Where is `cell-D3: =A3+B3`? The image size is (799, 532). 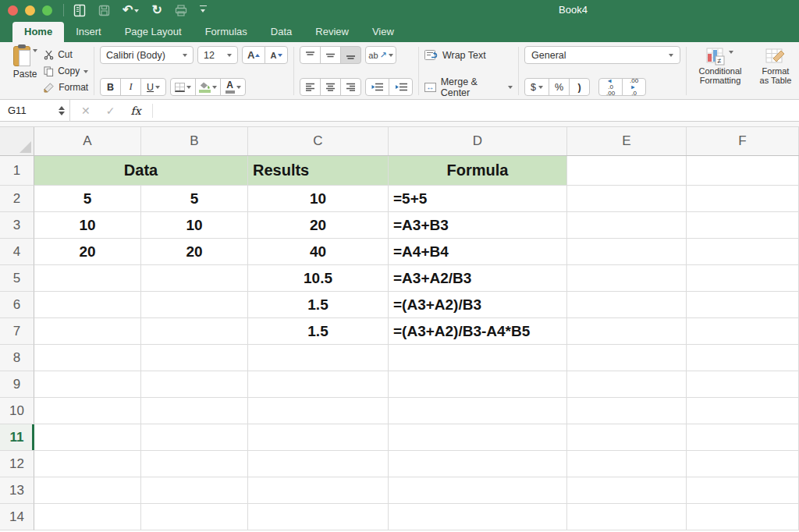
cell-D3: =A3+B3 is located at coordinates (478, 225).